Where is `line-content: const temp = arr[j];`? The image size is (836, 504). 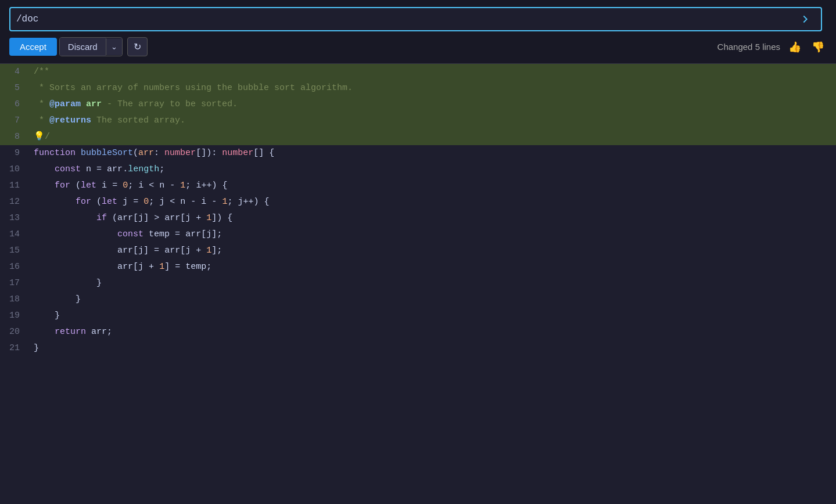
line-content: const temp = arr[j]; is located at coordinates (432, 235).